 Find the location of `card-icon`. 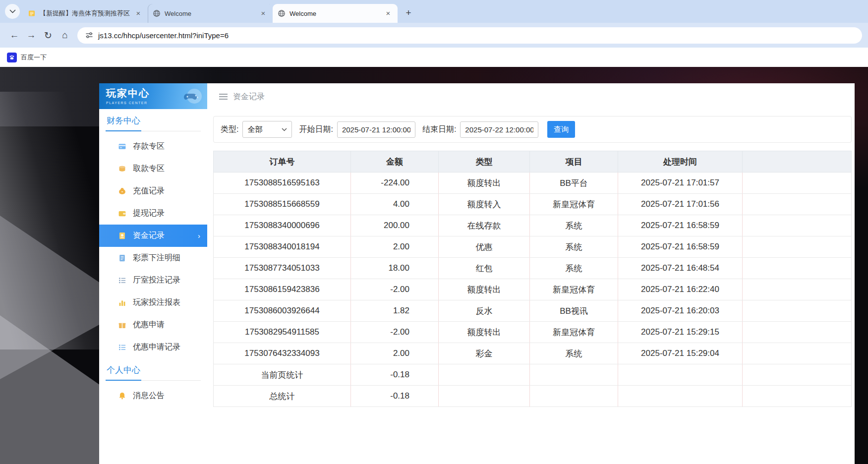

card-icon is located at coordinates (122, 147).